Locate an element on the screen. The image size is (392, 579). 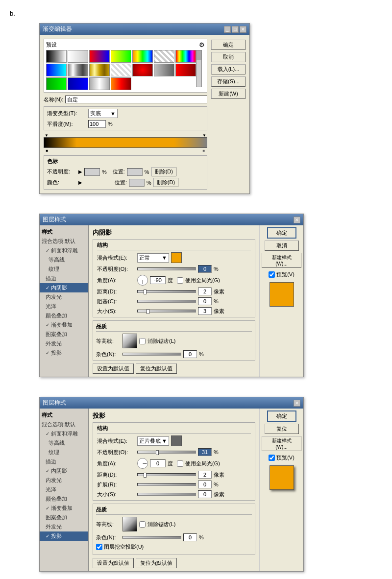
ds-angle-input is located at coordinates (158, 463).